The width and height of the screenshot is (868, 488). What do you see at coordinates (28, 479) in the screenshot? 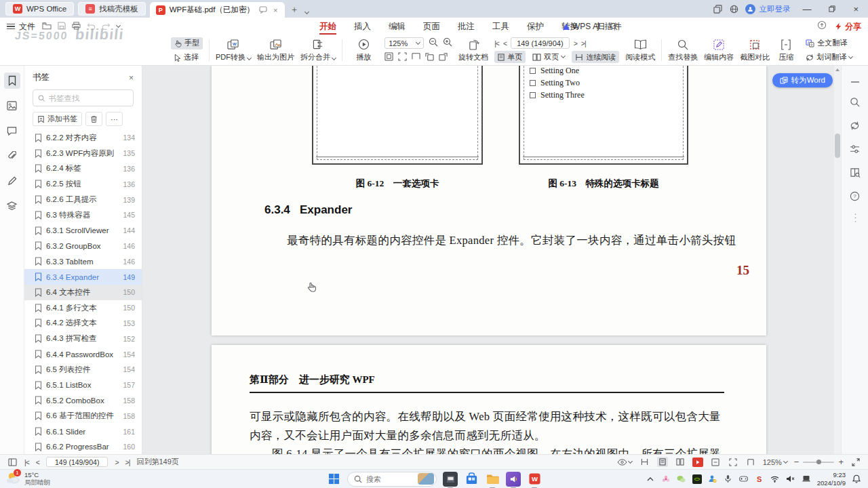
I see `taskbar-weather-widget: 1 15°C 局部晴朗` at bounding box center [28, 479].